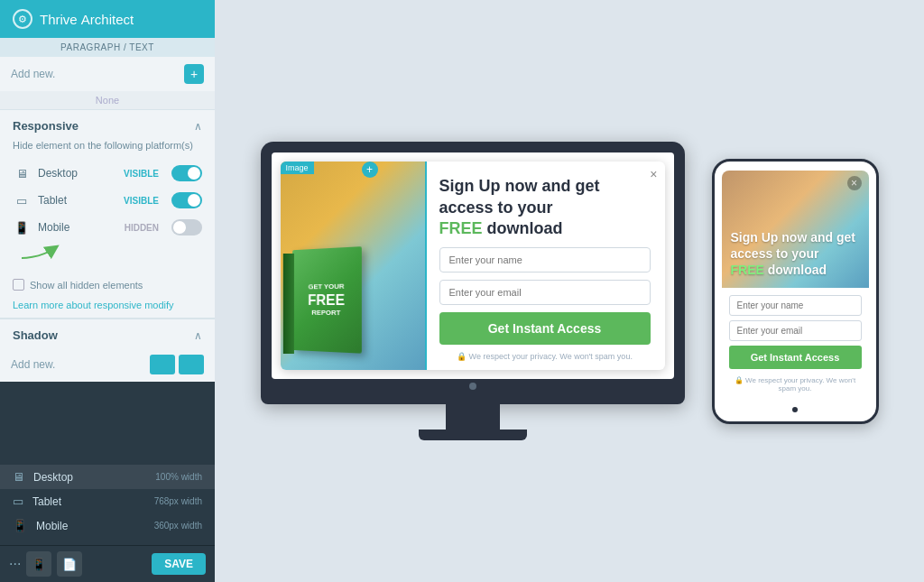  Describe the element at coordinates (525, 228) in the screenshot. I see `popup-heading-text2: download` at that location.